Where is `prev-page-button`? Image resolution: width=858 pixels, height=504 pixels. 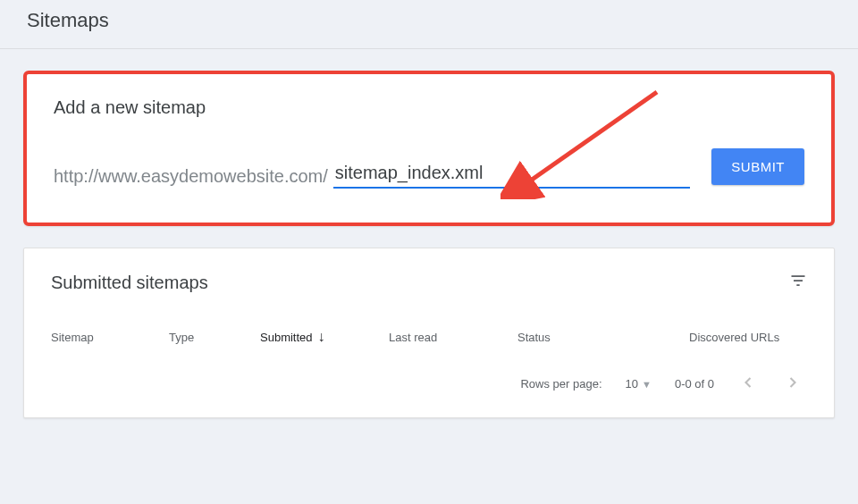 prev-page-button is located at coordinates (748, 384).